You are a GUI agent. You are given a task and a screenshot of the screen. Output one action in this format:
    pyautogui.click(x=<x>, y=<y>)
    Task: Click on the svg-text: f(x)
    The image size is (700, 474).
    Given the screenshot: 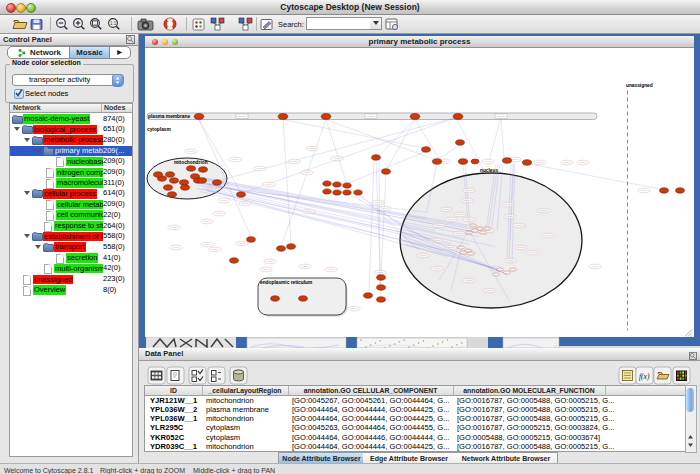 What is the action you would take?
    pyautogui.click(x=644, y=376)
    